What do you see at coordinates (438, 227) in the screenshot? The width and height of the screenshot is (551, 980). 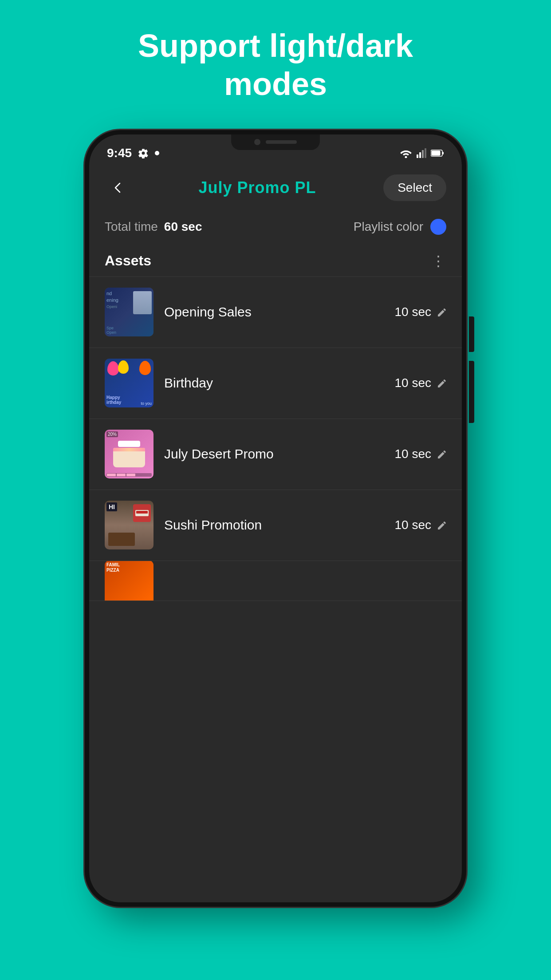 I see `color-dot` at bounding box center [438, 227].